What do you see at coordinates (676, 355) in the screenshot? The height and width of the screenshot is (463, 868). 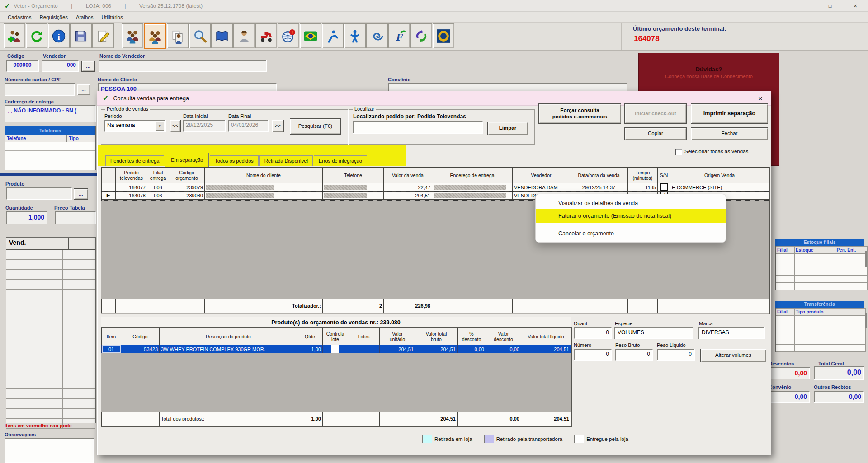 I see `peso-liquido-field: 0` at bounding box center [676, 355].